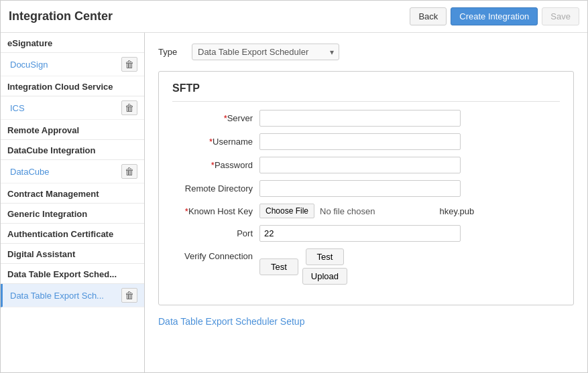 The width and height of the screenshot is (588, 373). I want to click on choose-file-button: Choose File, so click(287, 211).